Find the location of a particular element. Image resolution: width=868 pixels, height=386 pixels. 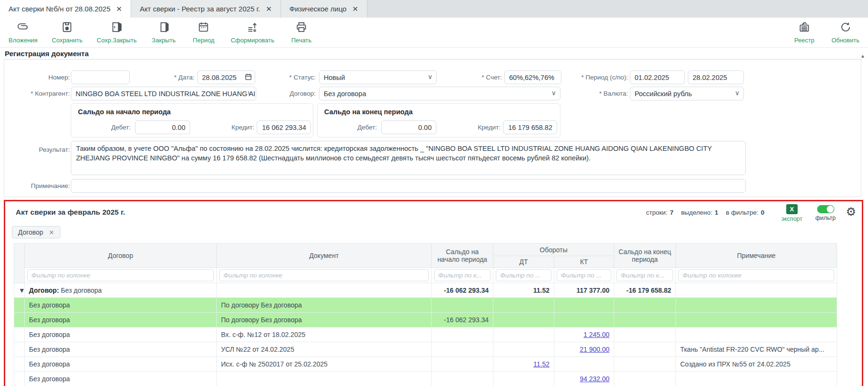

filter-input-document is located at coordinates (324, 275).